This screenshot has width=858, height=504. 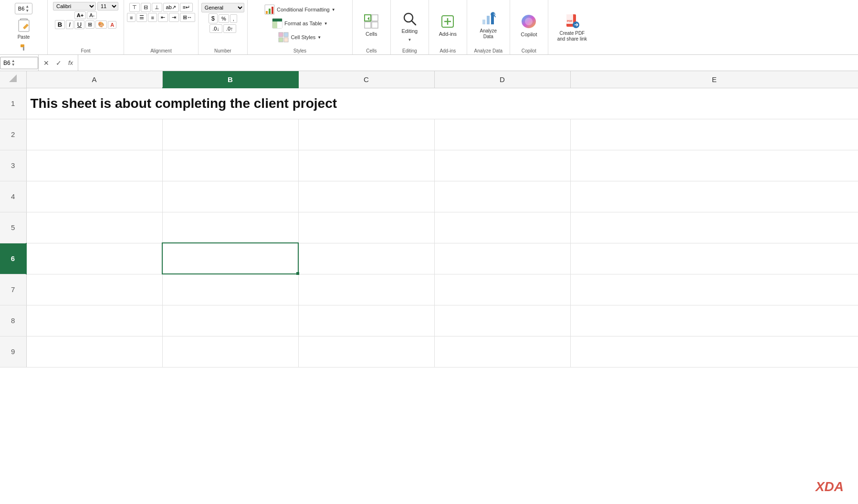 What do you see at coordinates (230, 29) in the screenshot?
I see `increase-decimal-button: .0↑` at bounding box center [230, 29].